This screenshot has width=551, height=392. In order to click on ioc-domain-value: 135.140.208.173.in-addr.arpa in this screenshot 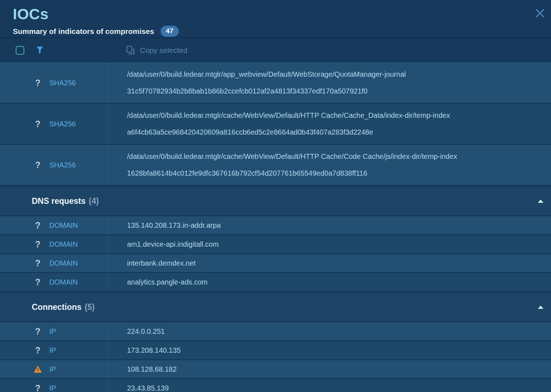, I will do `click(339, 226)`.